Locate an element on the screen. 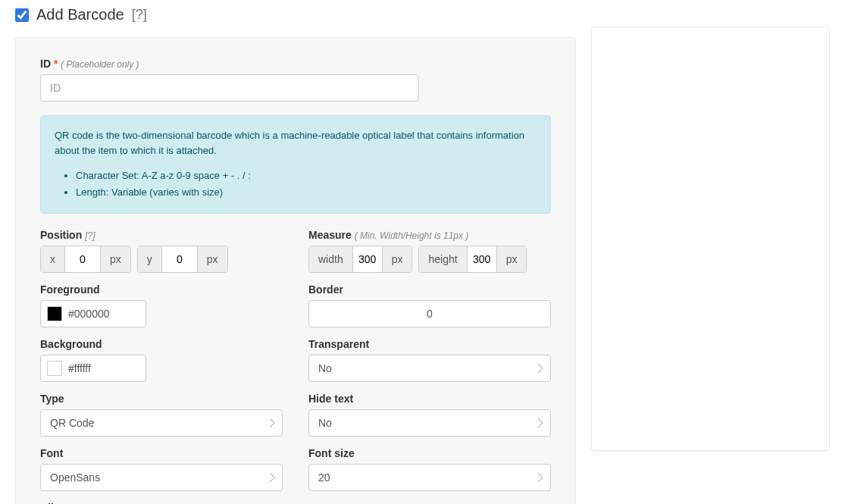  position-x-group: x px is located at coordinates (86, 259).